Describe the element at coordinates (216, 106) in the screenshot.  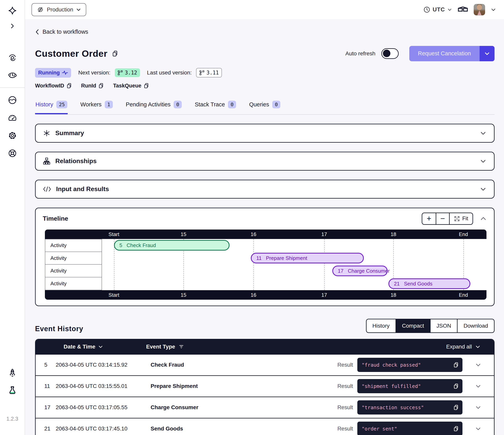
I see `tab-stack-trace: Stack Trace 0` at that location.